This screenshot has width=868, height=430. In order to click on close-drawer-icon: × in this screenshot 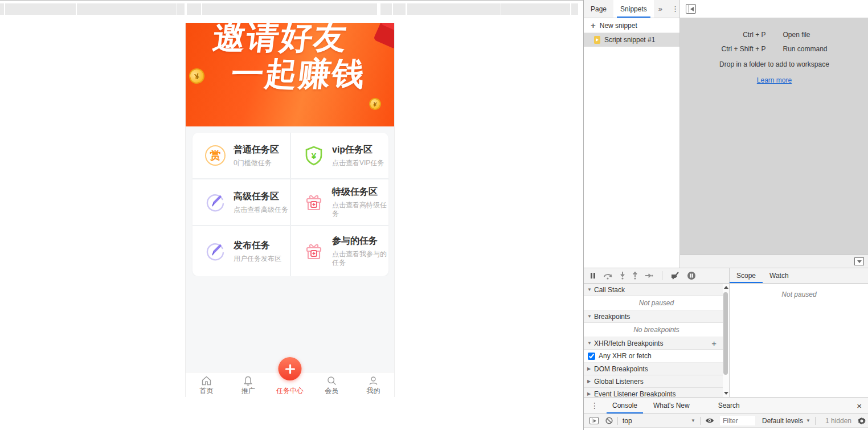, I will do `click(859, 406)`.